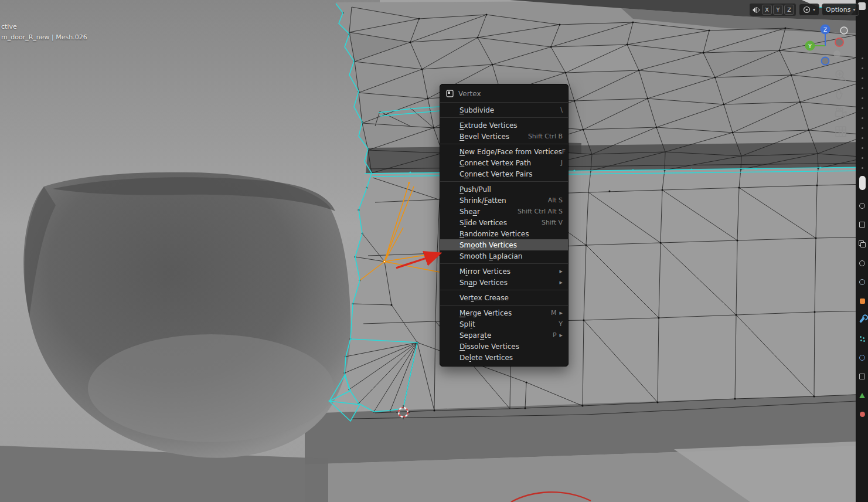  What do you see at coordinates (862, 395) in the screenshot?
I see `data-tab` at bounding box center [862, 395].